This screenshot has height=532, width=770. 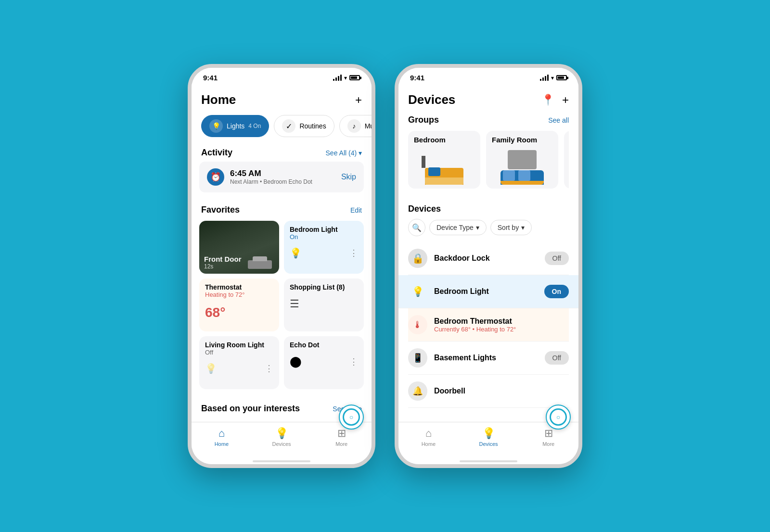 What do you see at coordinates (342, 437) in the screenshot?
I see `nav-more-home: ⊞ More` at bounding box center [342, 437].